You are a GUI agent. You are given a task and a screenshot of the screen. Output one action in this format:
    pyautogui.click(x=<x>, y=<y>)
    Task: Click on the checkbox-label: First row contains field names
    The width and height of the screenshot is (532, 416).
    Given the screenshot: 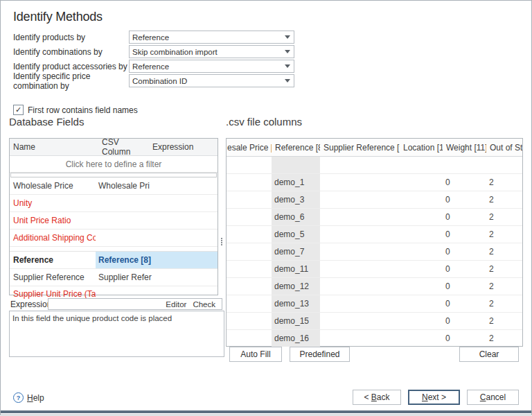 What is the action you would take?
    pyautogui.click(x=83, y=110)
    